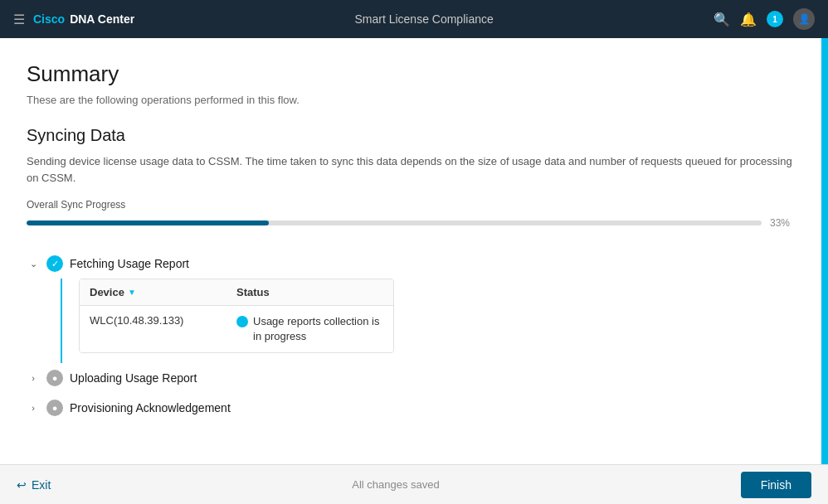 This screenshot has width=828, height=504. What do you see at coordinates (411, 378) in the screenshot?
I see `step-upload: › ● Uploading Usage Report` at bounding box center [411, 378].